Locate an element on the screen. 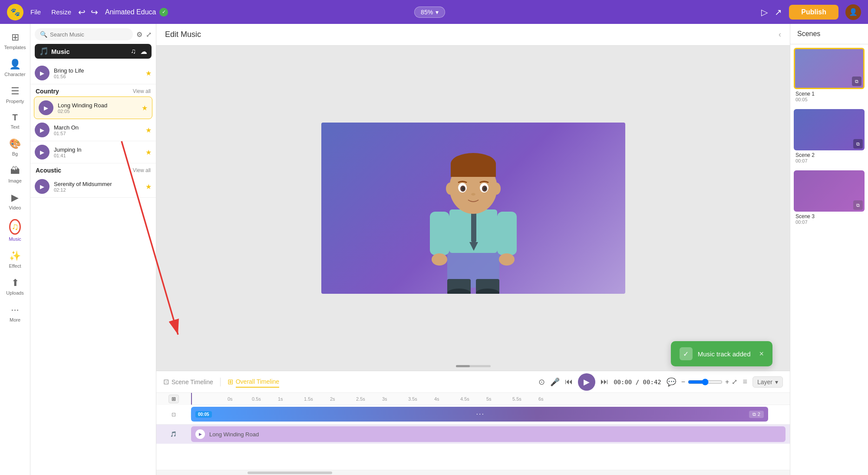 The height and width of the screenshot is (475, 868). toast-close-btn: × is located at coordinates (762, 354).